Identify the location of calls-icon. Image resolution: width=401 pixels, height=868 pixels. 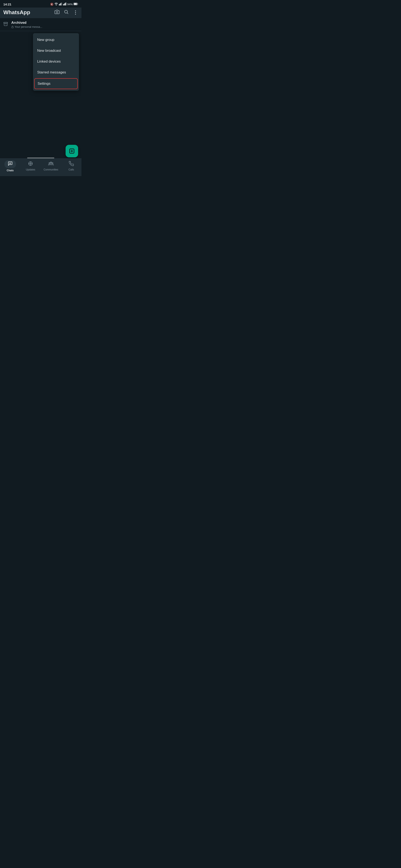
(71, 164).